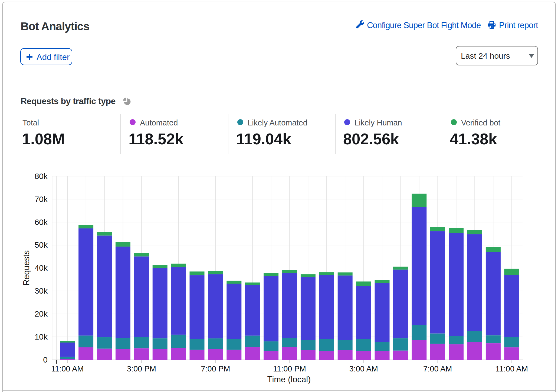 The height and width of the screenshot is (392, 558). What do you see at coordinates (41, 222) in the screenshot?
I see `svg-text: 60k` at bounding box center [41, 222].